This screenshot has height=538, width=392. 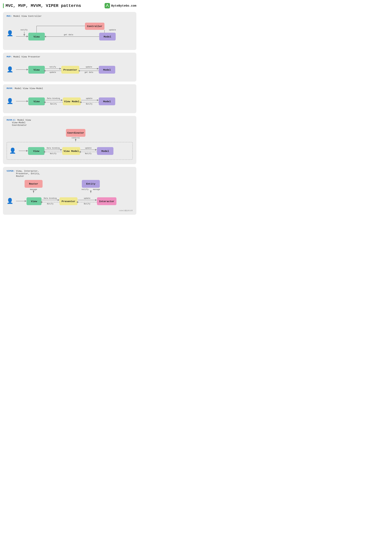 What do you see at coordinates (70, 191) in the screenshot?
I see `viper-section: VIPER: View, Interactor, Presenter, Enti…` at bounding box center [70, 191].